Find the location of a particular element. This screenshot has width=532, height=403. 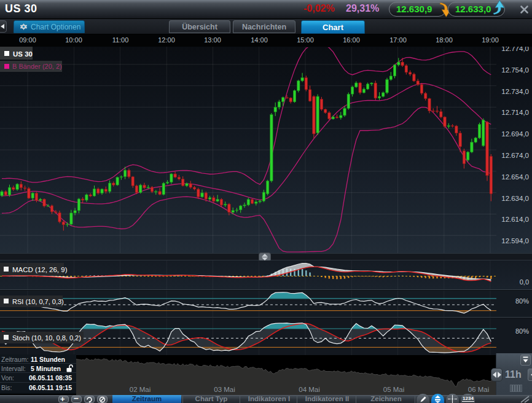

svg-text: 0,0 is located at coordinates (525, 282).